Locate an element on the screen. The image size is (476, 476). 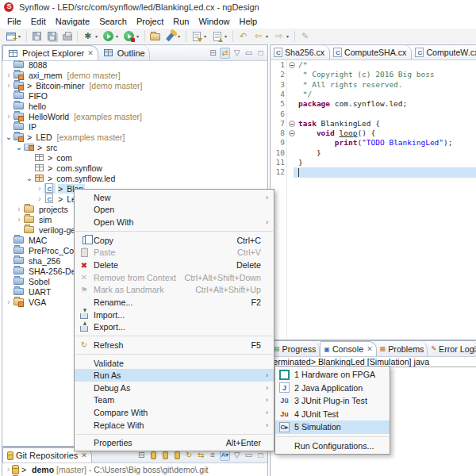
tree-item-com-synflow: >com.synflow is located at coordinates (135, 168).